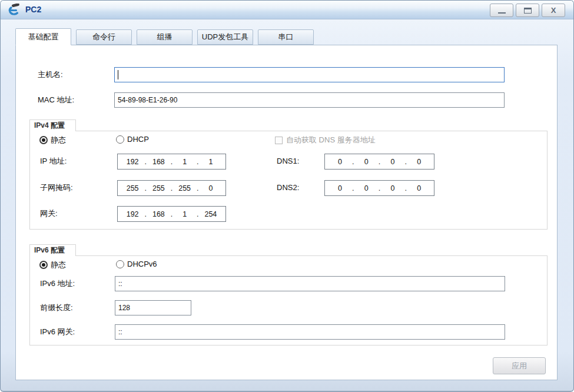 The image size is (574, 392). Describe the element at coordinates (51, 75) in the screenshot. I see `hostname-label: 主机名:` at that location.